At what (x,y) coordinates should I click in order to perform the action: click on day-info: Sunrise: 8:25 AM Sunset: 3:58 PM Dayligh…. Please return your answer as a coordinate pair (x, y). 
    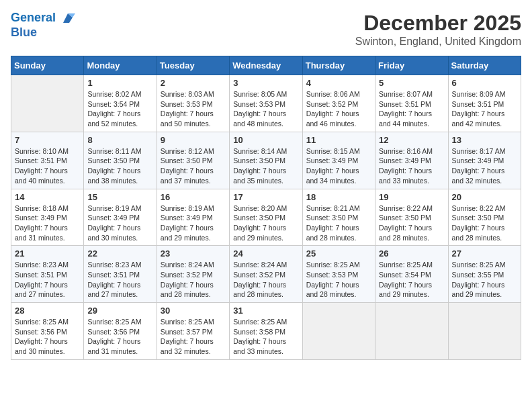
    Looking at the image, I should click on (266, 337).